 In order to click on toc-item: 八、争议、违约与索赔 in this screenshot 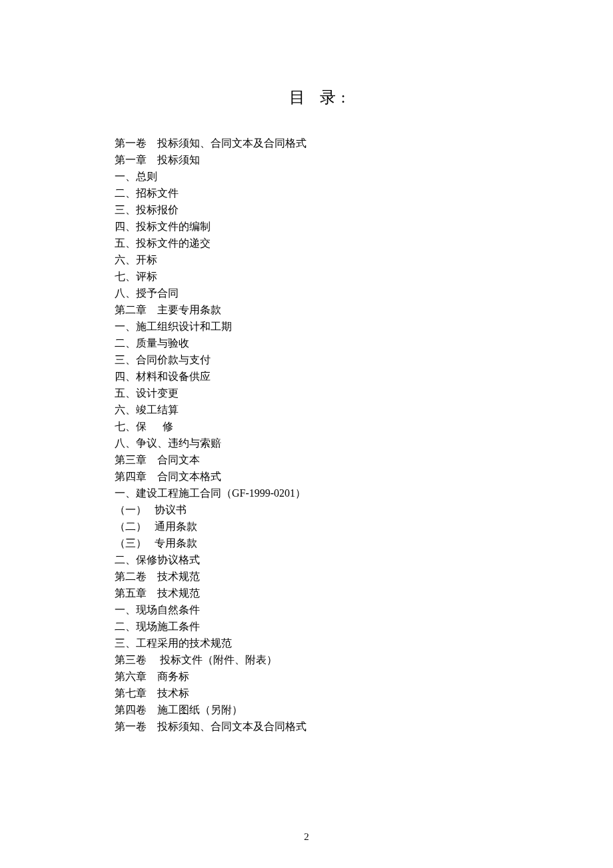, I will do `click(364, 443)`.